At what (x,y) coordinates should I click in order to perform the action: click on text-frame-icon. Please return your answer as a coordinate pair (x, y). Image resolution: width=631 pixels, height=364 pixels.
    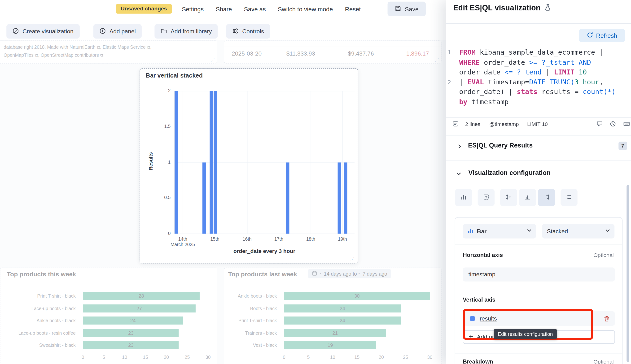
    Looking at the image, I should click on (486, 198).